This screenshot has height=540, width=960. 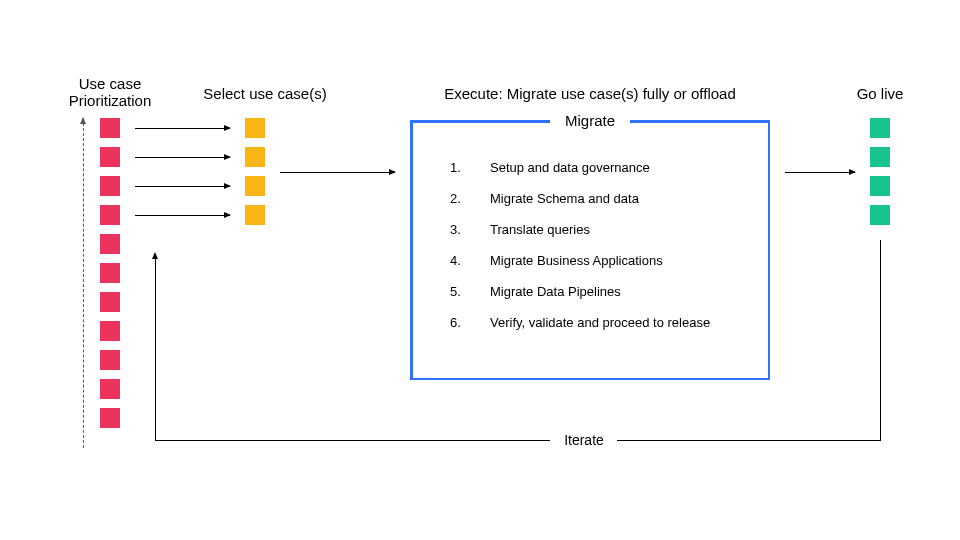 What do you see at coordinates (338, 172) in the screenshot?
I see `arrow-select-to-migrate` at bounding box center [338, 172].